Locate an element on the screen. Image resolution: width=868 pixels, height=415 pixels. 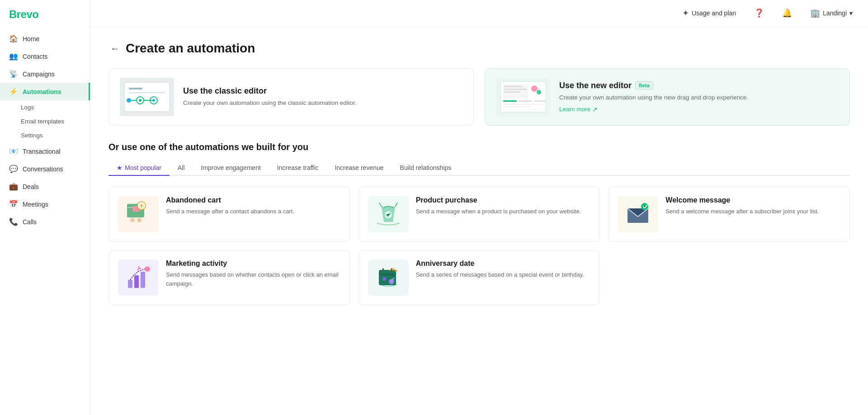
welcome-message-body: Welcome message Send a welcome message a… is located at coordinates (742, 206).